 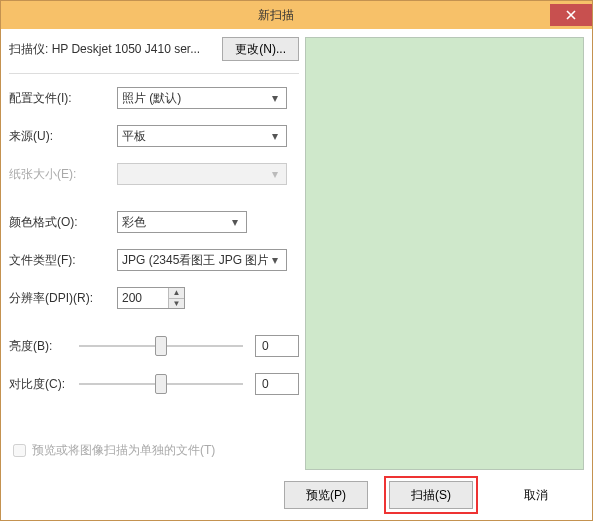 I want to click on close-button, so click(x=571, y=15).